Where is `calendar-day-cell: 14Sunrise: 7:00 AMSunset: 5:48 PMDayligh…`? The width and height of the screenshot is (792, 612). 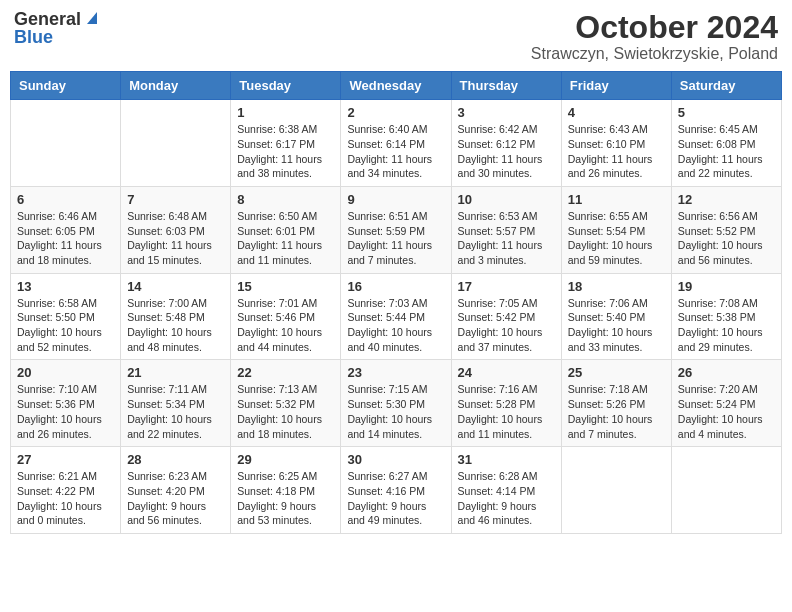 calendar-day-cell: 14Sunrise: 7:00 AMSunset: 5:48 PMDayligh… is located at coordinates (176, 316).